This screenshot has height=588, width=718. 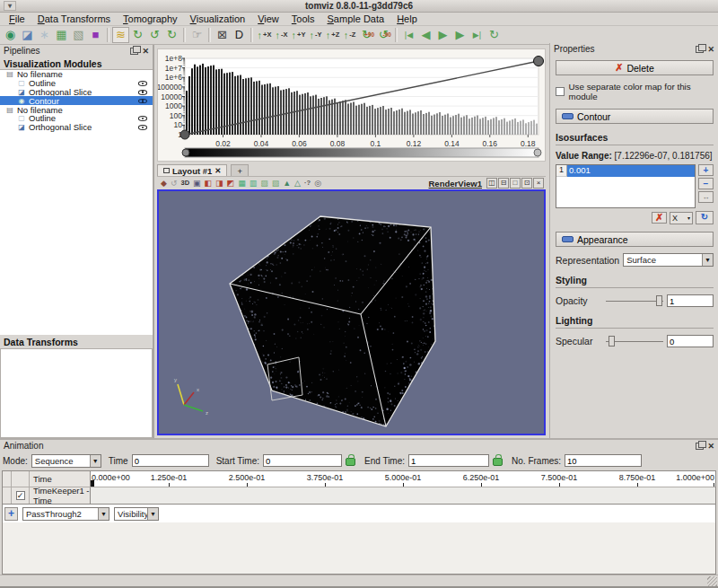 What do you see at coordinates (527, 183) in the screenshot?
I see `float-view-button: ⊡` at bounding box center [527, 183].